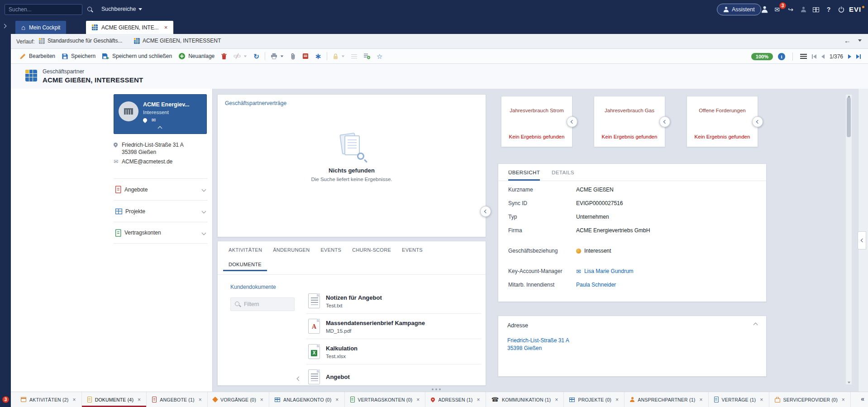  I want to click on tab-aktivit-ten: AKTIVITÄTEN, so click(245, 250).